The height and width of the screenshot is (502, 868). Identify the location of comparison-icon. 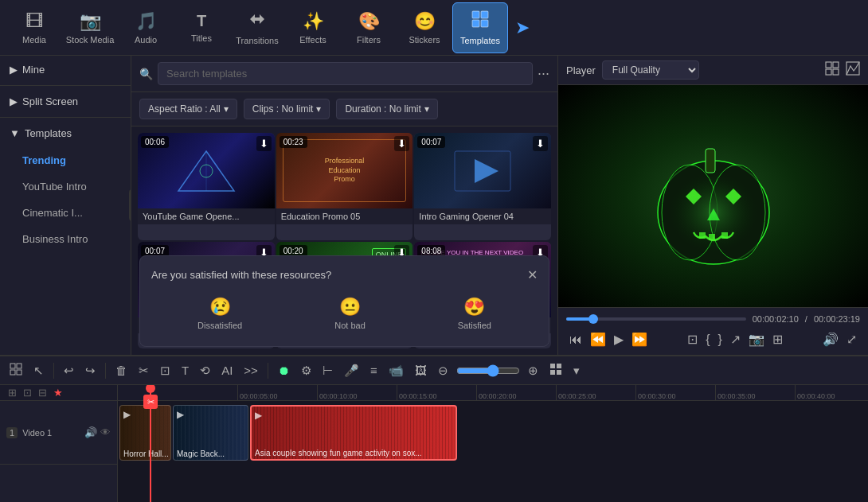
(853, 70).